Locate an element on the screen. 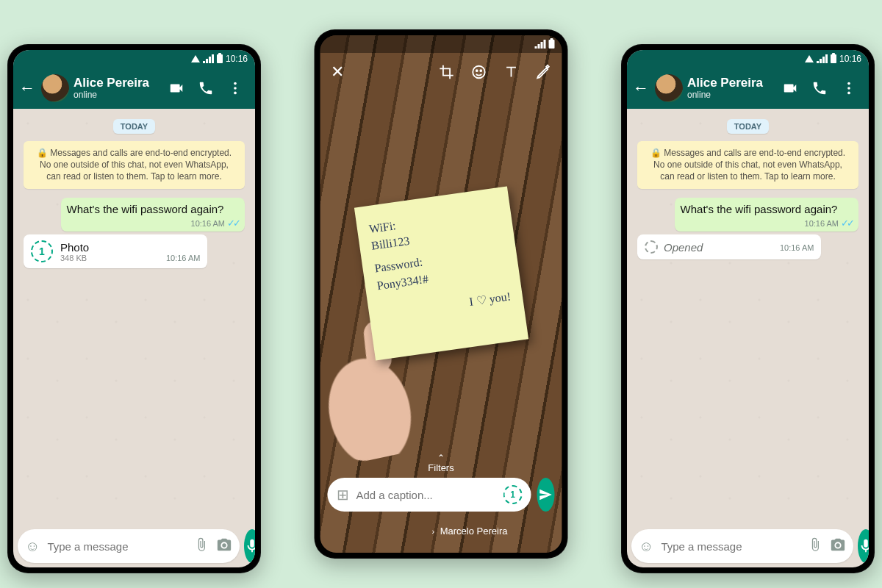 Image resolution: width=882 pixels, height=588 pixels. viewonce-photo-message: 1 Photo 348 KB 10:16 AM is located at coordinates (115, 251).